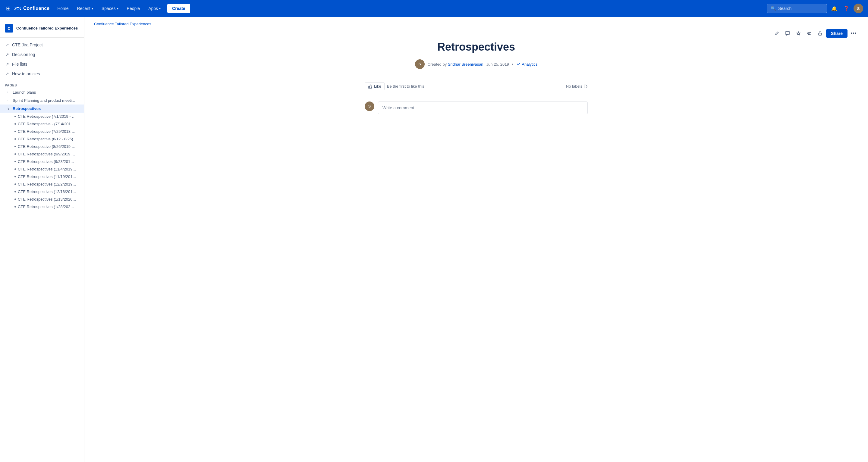 The image size is (868, 462). What do you see at coordinates (18, 8) in the screenshot?
I see `confluence-logo-icon` at bounding box center [18, 8].